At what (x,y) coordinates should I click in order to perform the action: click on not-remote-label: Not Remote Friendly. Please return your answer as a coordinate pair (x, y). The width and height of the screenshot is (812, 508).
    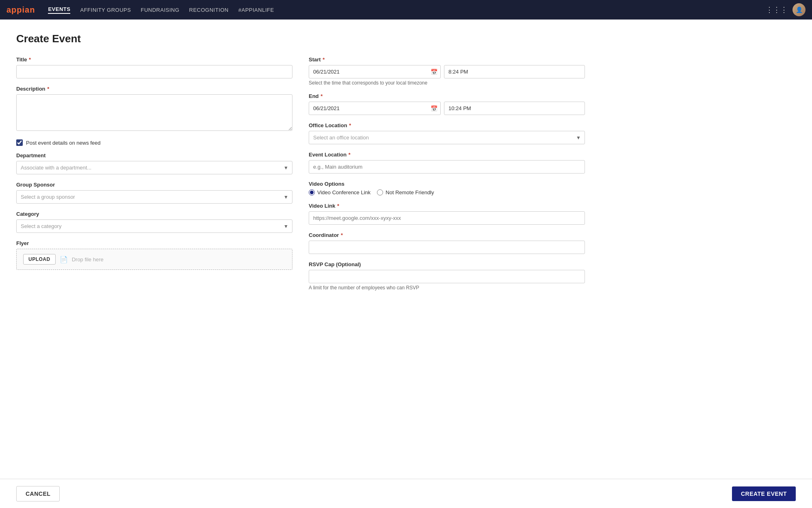
    Looking at the image, I should click on (409, 193).